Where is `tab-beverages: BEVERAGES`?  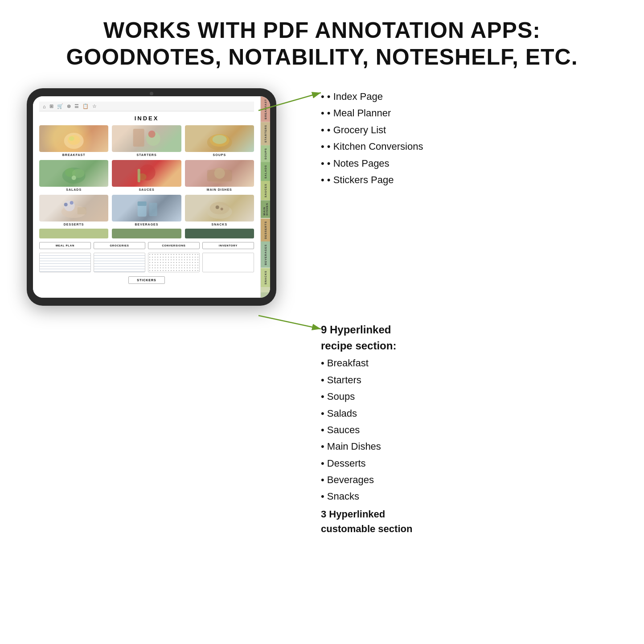 tab-beverages: BEVERAGES is located at coordinates (266, 255).